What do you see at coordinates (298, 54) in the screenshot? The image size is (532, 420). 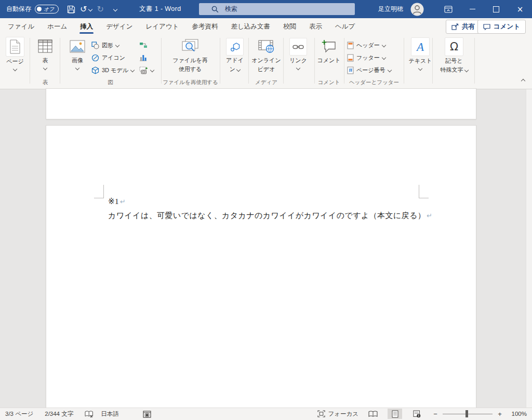 I see `link-button: リンク` at bounding box center [298, 54].